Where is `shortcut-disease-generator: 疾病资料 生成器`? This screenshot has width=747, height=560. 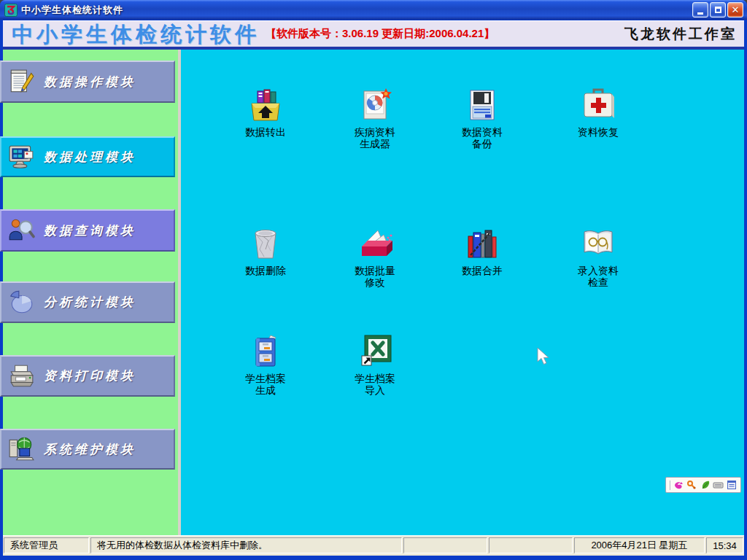
shortcut-disease-generator: 疾病资料 生成器 is located at coordinates (375, 118).